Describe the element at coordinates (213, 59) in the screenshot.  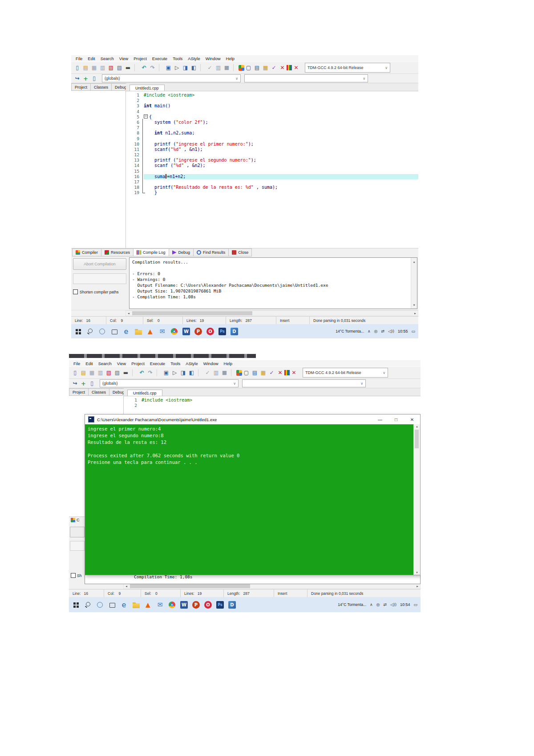
I see `menu-item: Window` at that location.